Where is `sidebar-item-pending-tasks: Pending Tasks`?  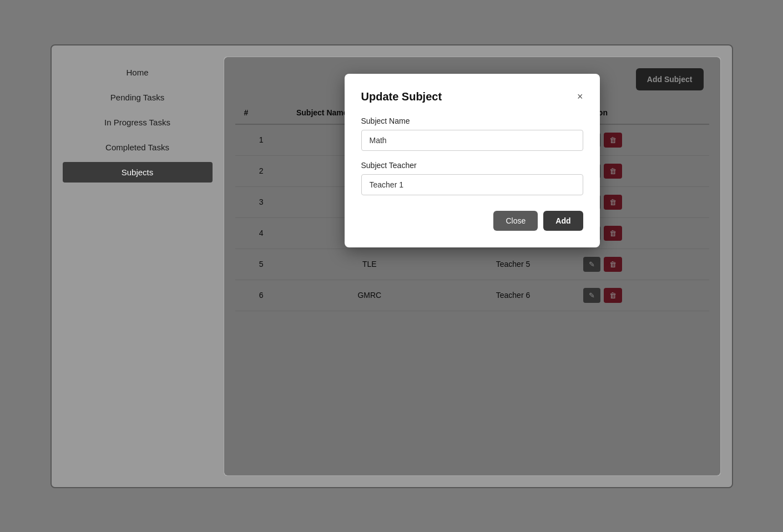
sidebar-item-pending-tasks: Pending Tasks is located at coordinates (138, 98).